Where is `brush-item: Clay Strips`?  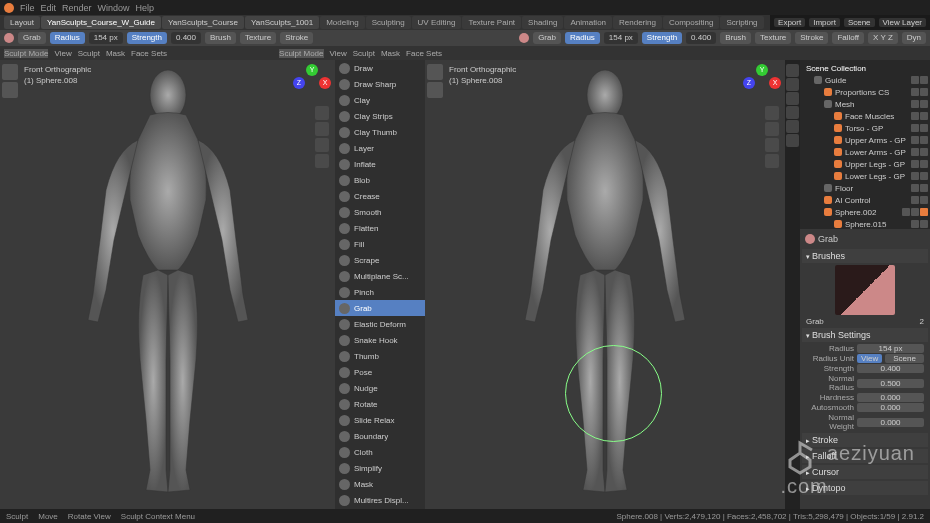
brush-item: Clay Strips is located at coordinates (380, 116).